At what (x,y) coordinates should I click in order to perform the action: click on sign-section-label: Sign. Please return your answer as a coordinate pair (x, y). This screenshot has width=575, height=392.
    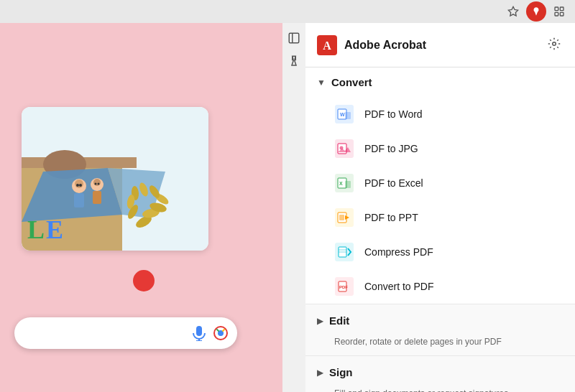
    Looking at the image, I should click on (341, 372).